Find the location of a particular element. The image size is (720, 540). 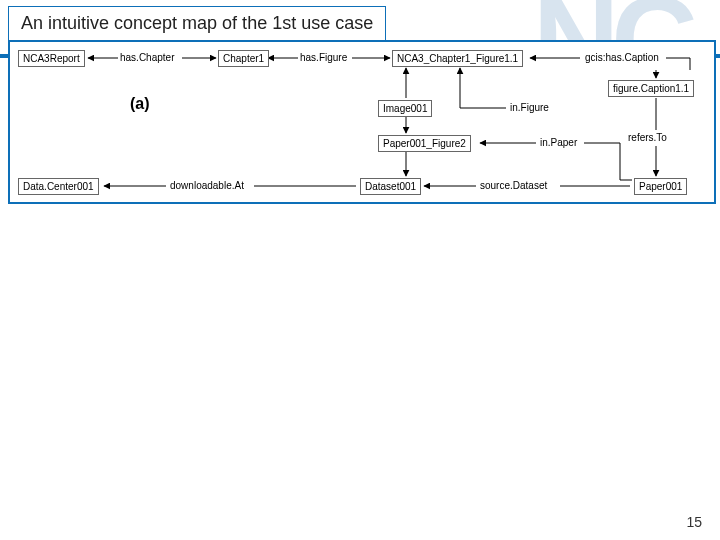

node-paper001: Paper001 is located at coordinates (660, 186).